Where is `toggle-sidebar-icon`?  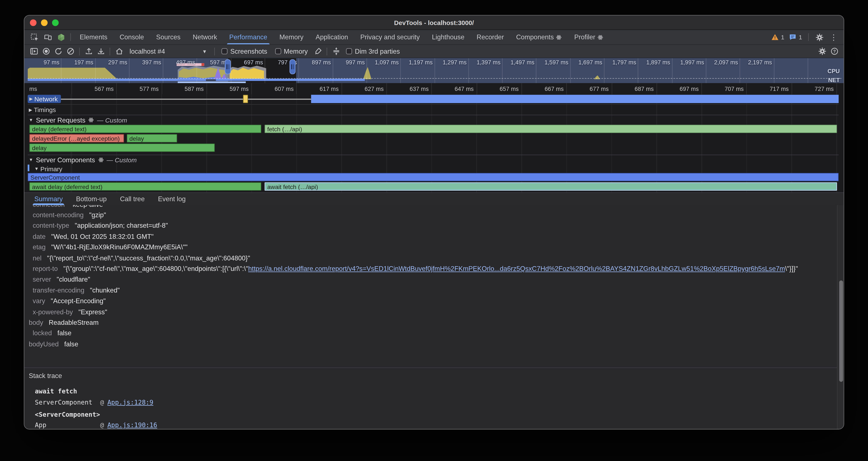
toggle-sidebar-icon is located at coordinates (34, 51).